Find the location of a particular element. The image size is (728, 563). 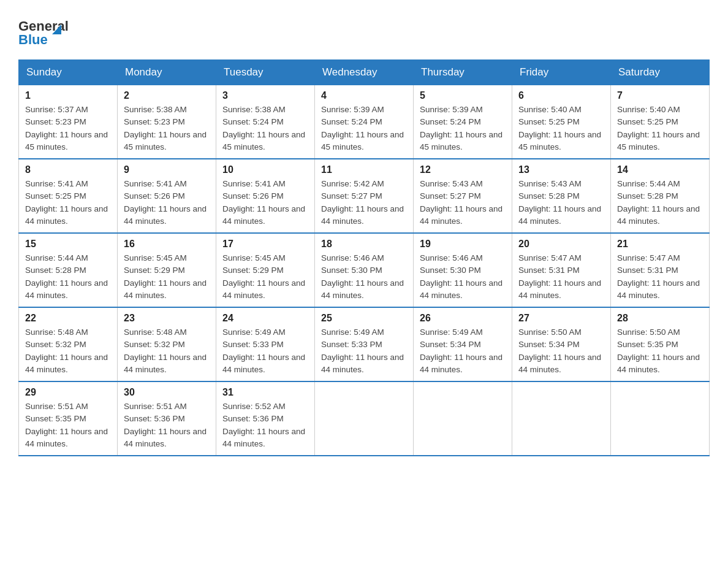

day-number: 15 is located at coordinates (68, 244).